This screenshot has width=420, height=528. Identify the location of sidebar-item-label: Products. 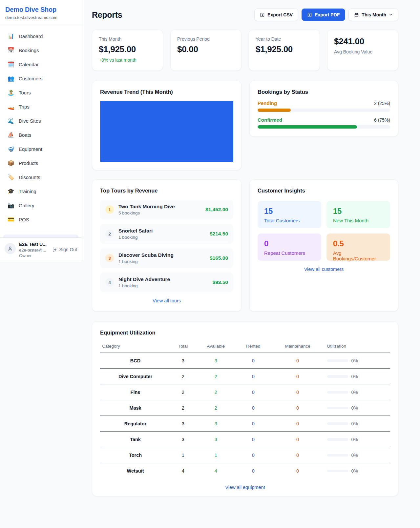
(28, 163).